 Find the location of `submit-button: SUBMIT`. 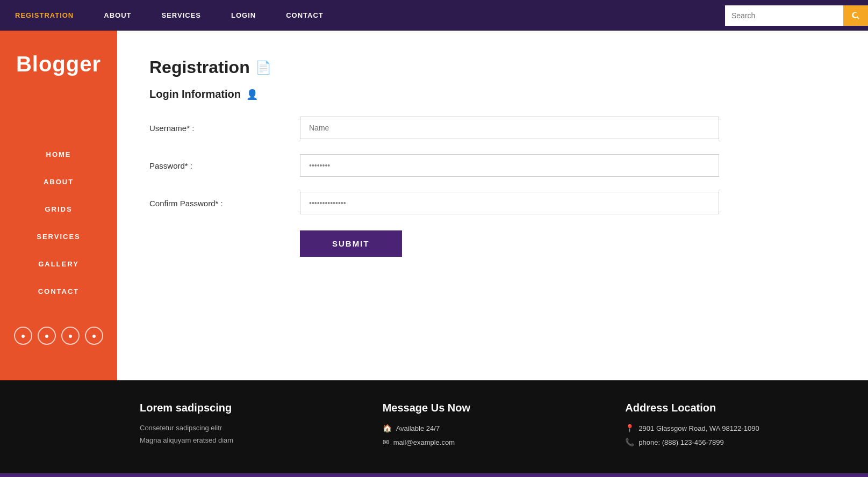

submit-button: SUBMIT is located at coordinates (351, 244).